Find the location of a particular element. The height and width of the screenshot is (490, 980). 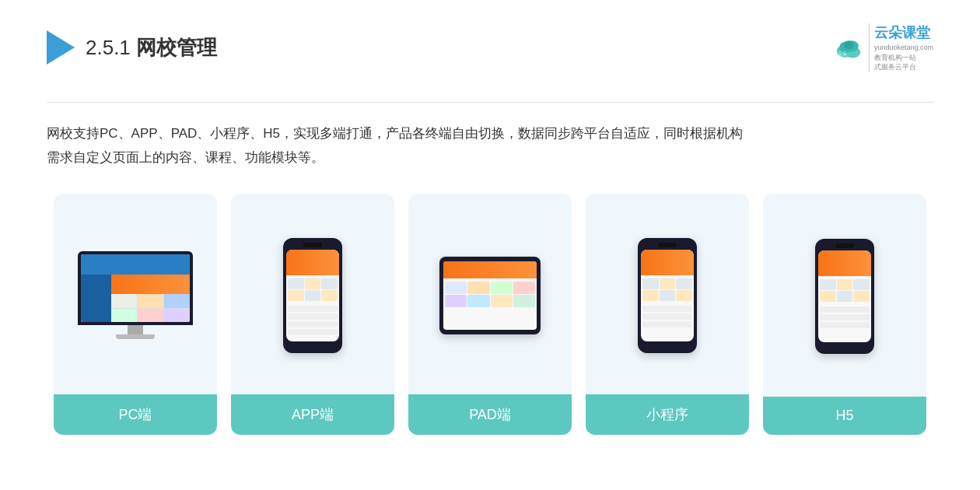

screen-banner is located at coordinates (151, 285).